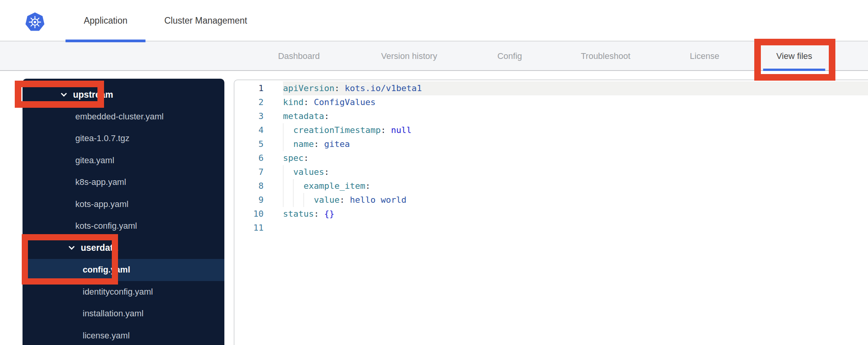  Describe the element at coordinates (113, 314) in the screenshot. I see `file-label: installation.yaml` at that location.